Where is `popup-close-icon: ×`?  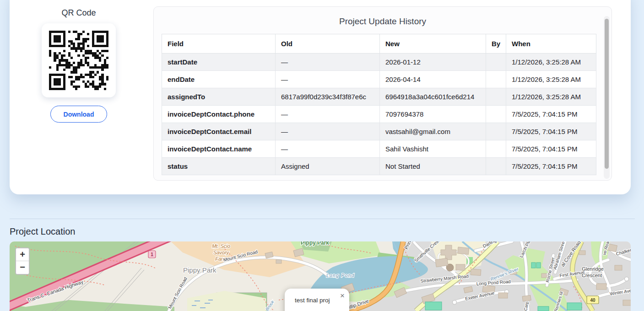
popup-close-icon: × is located at coordinates (342, 295).